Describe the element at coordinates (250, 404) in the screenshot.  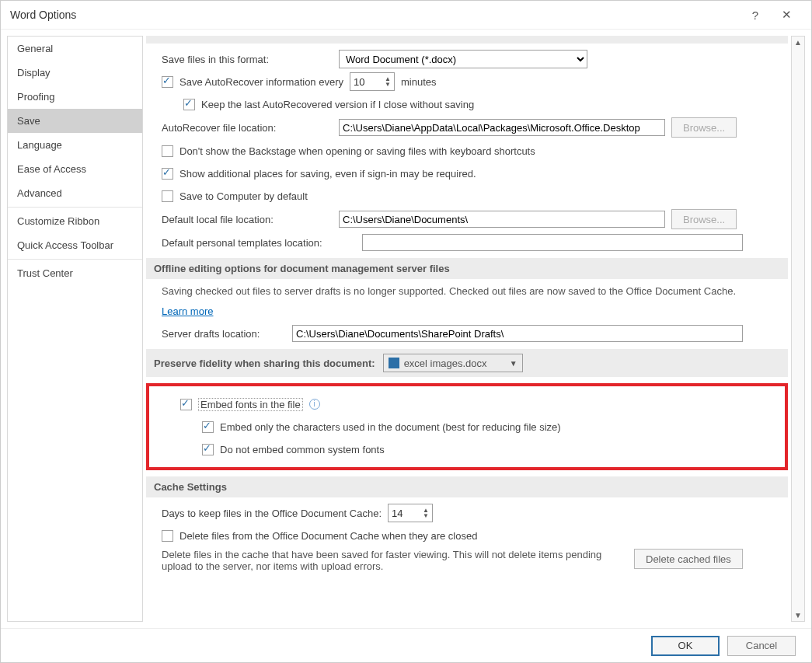
I see `embed-fonts-label: Embed fonts in the file` at that location.